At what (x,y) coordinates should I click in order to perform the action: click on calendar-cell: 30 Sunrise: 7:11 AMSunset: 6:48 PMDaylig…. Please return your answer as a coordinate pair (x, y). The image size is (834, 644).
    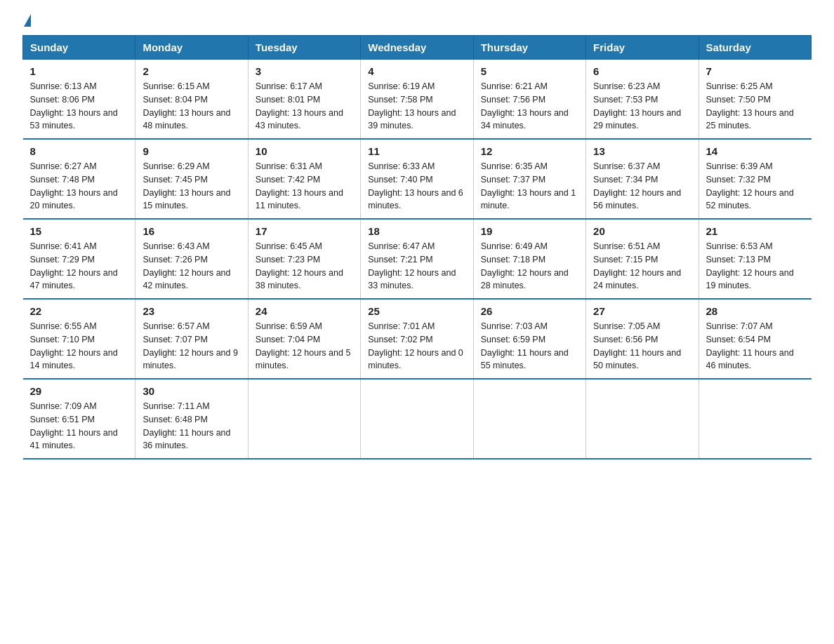
    Looking at the image, I should click on (192, 419).